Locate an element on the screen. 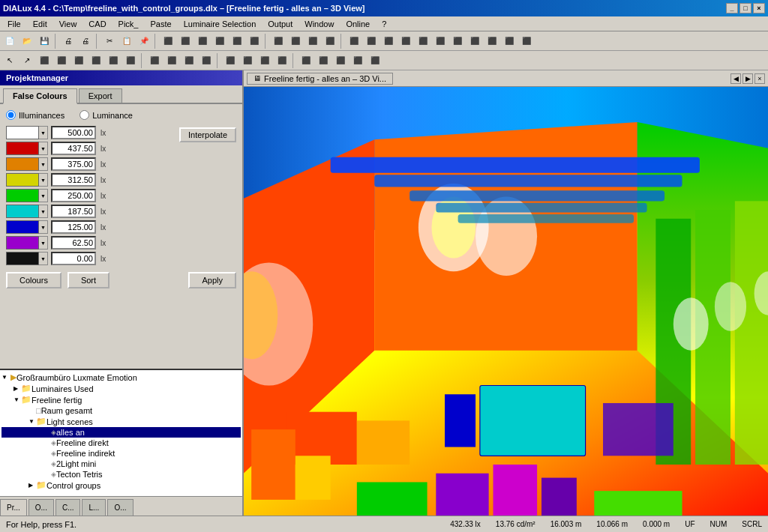 Image resolution: width=768 pixels, height=532 pixels. swatch-arrow-7: ▼ is located at coordinates (44, 243).